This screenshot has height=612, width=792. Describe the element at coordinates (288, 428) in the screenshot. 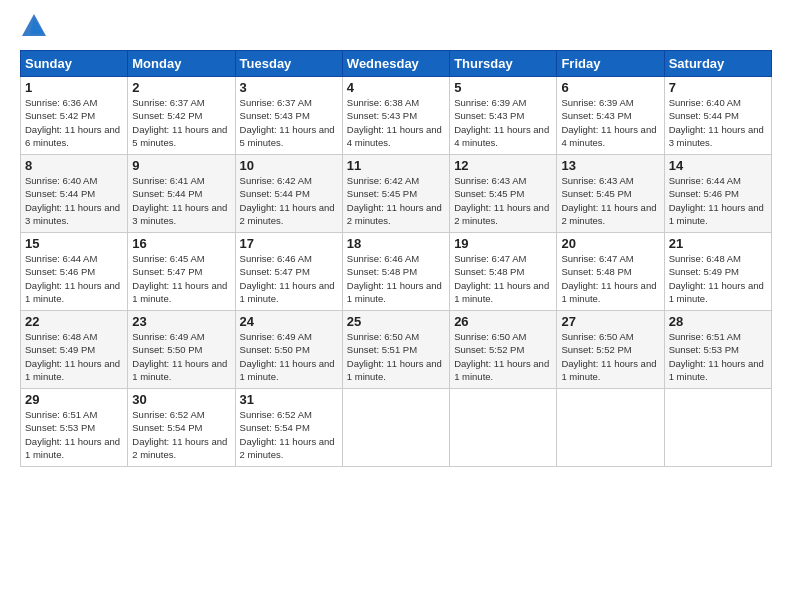

I see `calendar-cell: 31 Sunrise: 6:52 AMSunset: 5:54 PMDaylig…` at that location.